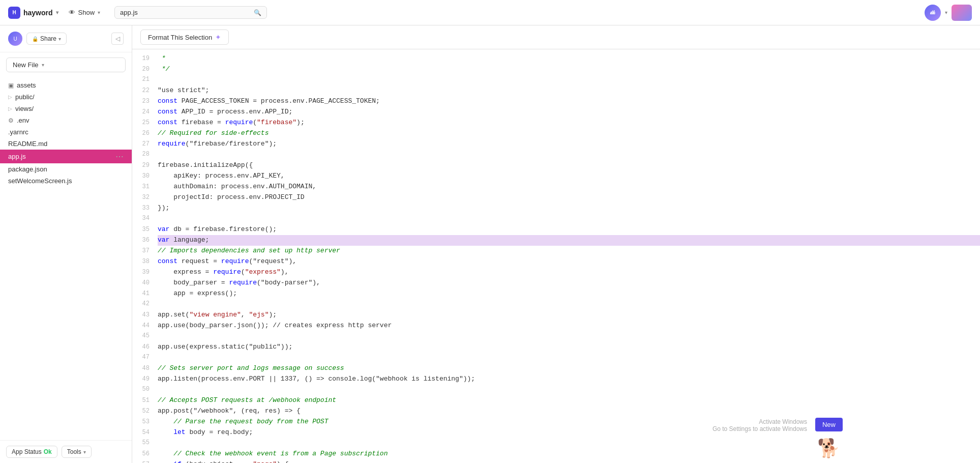 Image resolution: width=980 pixels, height=463 pixels. I want to click on line-number: 44, so click(145, 326).